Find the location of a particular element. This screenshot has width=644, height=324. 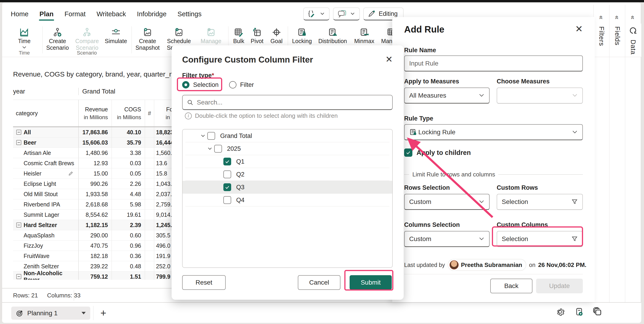

rail-data: « Data is located at coordinates (633, 154).